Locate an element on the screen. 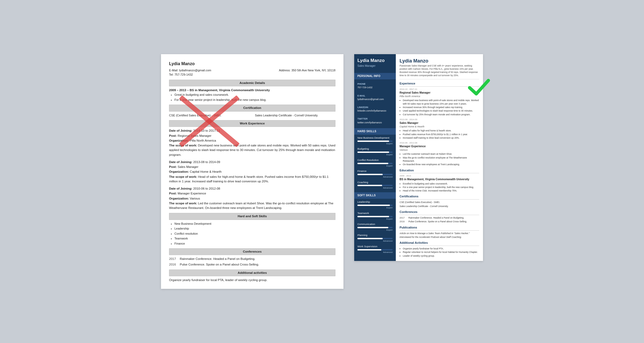  cert-1: Sales Leadership Certificate - Cornell U… is located at coordinates (295, 115).